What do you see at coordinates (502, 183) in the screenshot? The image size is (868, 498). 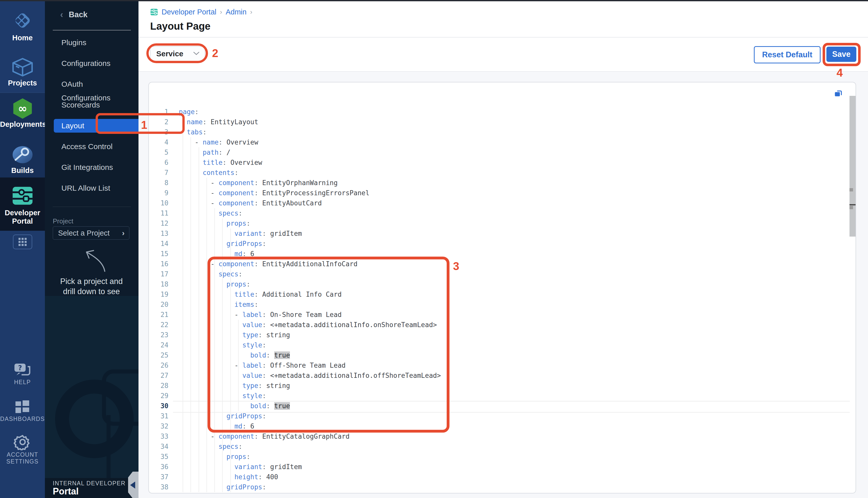 I see `code-line-8: 8 - component: EntityOrphanWarning` at bounding box center [502, 183].